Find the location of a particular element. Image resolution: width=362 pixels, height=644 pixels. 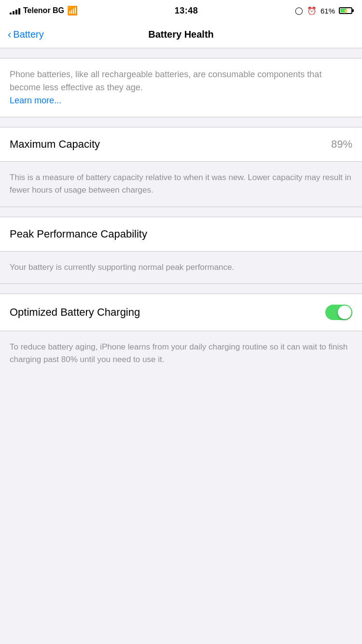

signal-icon is located at coordinates (15, 11).